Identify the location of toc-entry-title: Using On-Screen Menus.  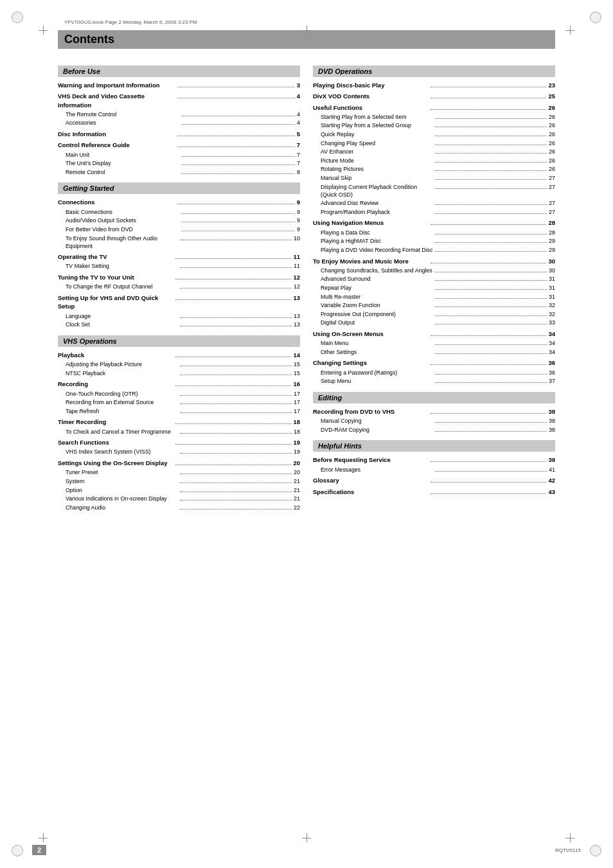
(371, 334).